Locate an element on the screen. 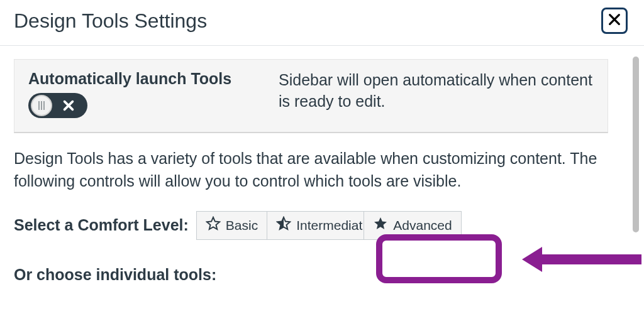 The height and width of the screenshot is (331, 644). auto-launch-toggle is located at coordinates (58, 106).